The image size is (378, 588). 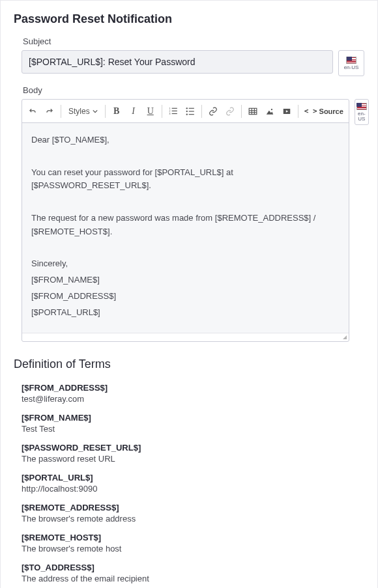 What do you see at coordinates (311, 111) in the screenshot?
I see `code-icon: < >` at bounding box center [311, 111].